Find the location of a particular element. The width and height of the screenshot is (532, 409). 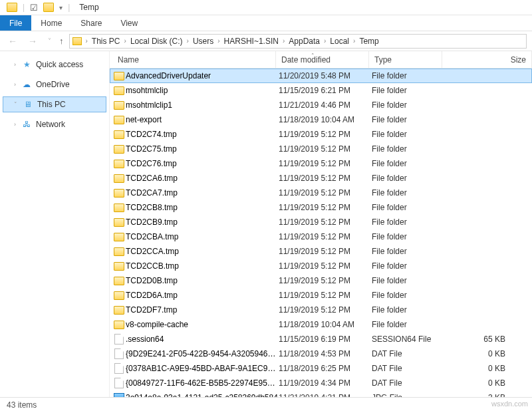

table-row: TCD2CB9.tmp11/19/2019 5:12 PMFile folder is located at coordinates (321, 222).